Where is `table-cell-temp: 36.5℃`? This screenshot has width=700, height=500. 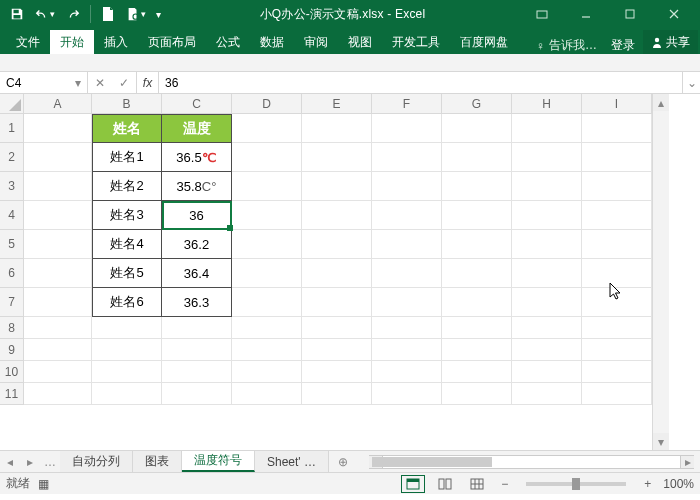
table-cell-temp: 36.5℃ is located at coordinates (197, 158).